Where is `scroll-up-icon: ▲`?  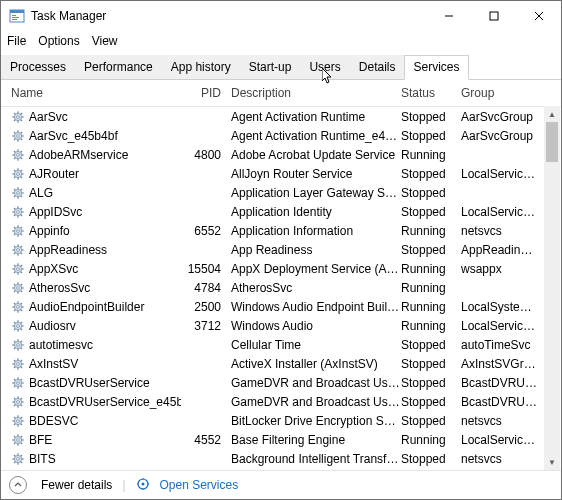
scroll-up-icon: ▲ is located at coordinates (552, 114).